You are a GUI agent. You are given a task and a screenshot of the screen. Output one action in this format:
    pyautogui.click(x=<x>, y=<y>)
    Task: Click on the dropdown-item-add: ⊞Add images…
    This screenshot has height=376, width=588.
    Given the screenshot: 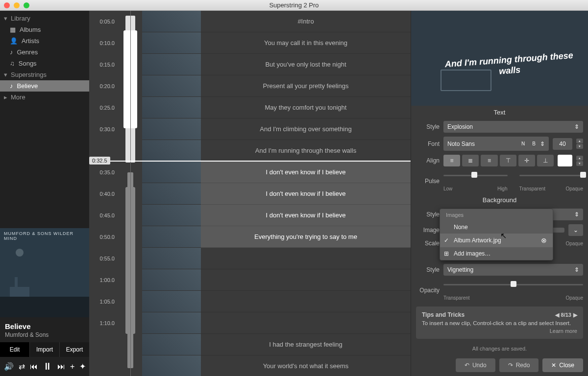 What is the action you would take?
    pyautogui.click(x=496, y=254)
    